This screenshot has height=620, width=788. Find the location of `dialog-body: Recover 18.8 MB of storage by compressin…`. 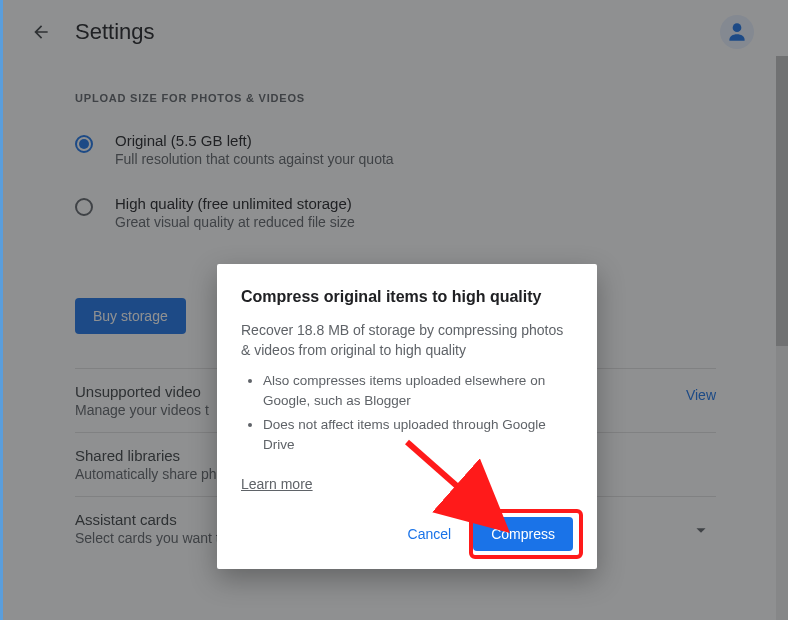

dialog-body: Recover 18.8 MB of storage by compressin… is located at coordinates (407, 340).